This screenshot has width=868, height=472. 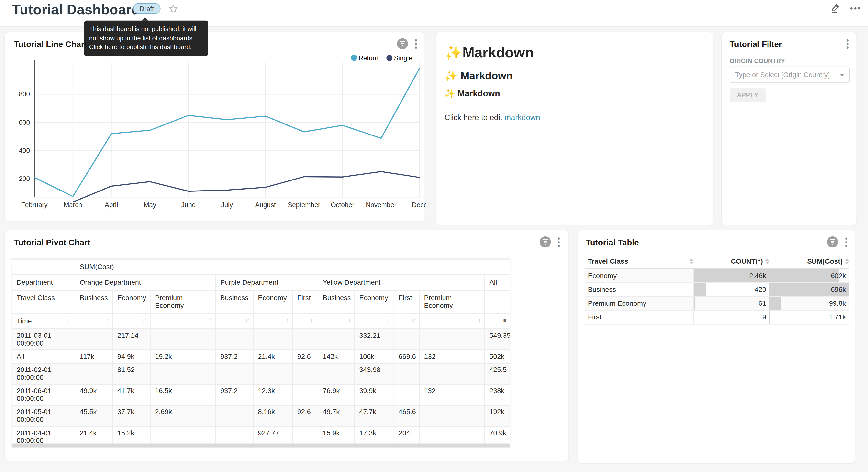 I want to click on pivot-class-header: Business, so click(x=336, y=301).